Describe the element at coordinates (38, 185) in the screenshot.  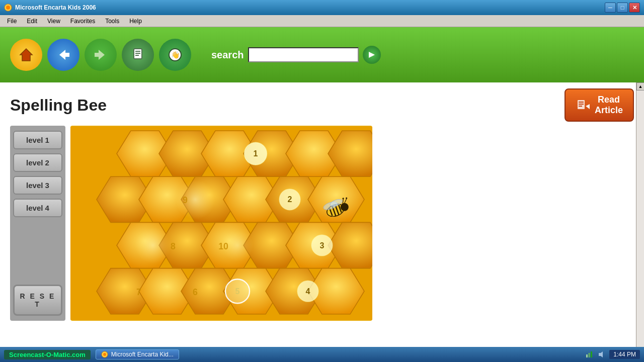
I see `level-3-button: level 3` at that location.